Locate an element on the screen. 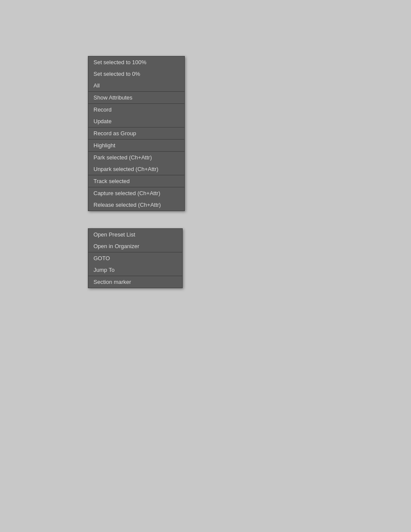 This screenshot has height=532, width=411. context-menu-2: Open Preset List Open in Organizer GOTO … is located at coordinates (135, 258).